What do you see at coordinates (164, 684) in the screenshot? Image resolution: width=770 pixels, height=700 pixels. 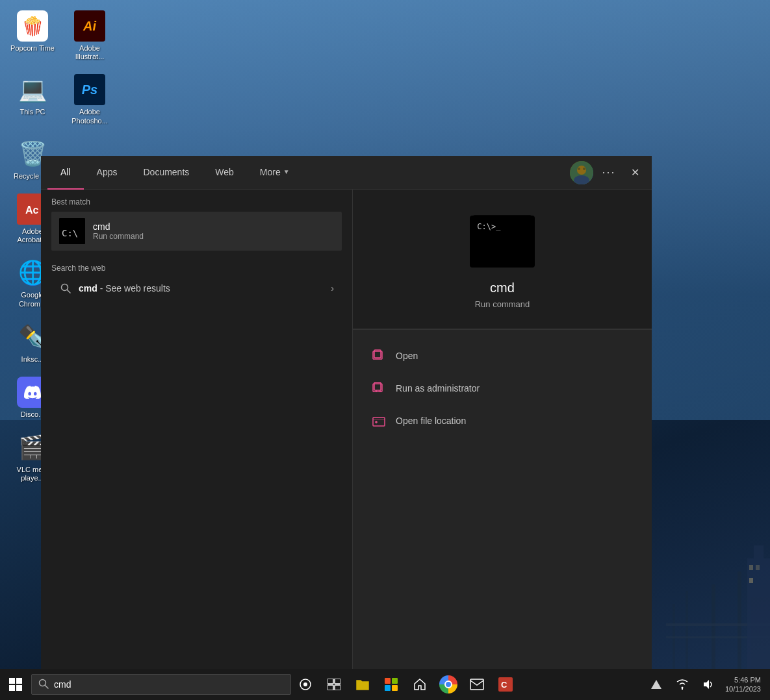 I see `taskbar-search-input` at bounding box center [164, 684].